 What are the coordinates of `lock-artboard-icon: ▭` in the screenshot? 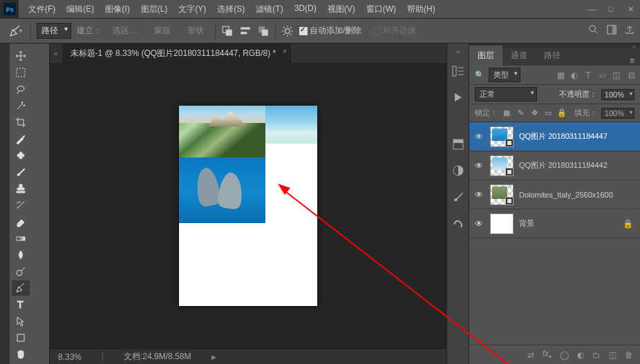 It's located at (548, 113).